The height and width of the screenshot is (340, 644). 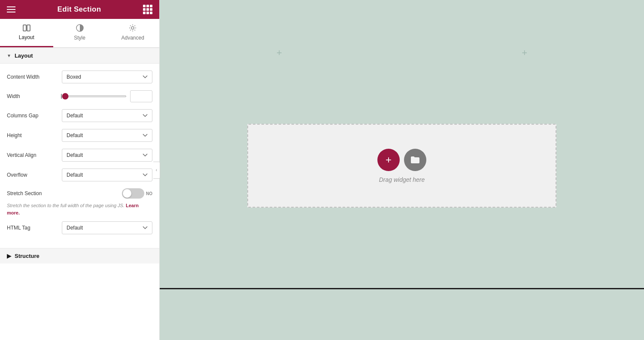 I want to click on bottom-divider, so click(x=402, y=289).